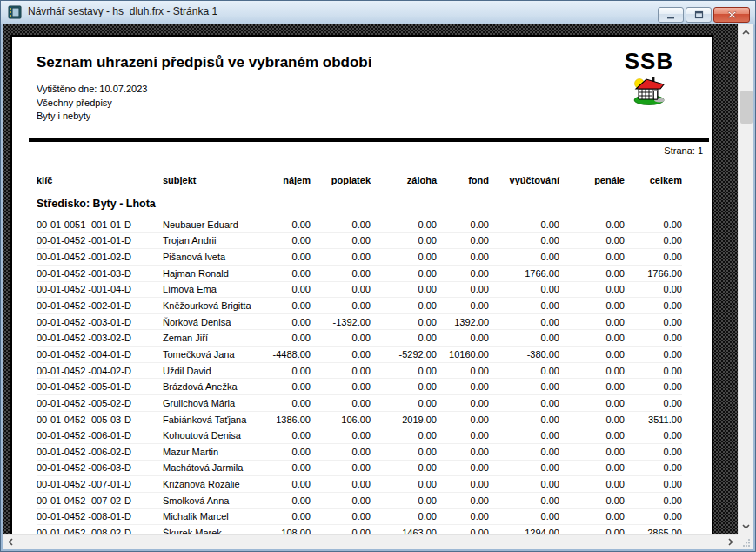 The width and height of the screenshot is (756, 552). Describe the element at coordinates (732, 15) in the screenshot. I see `close-button` at that location.